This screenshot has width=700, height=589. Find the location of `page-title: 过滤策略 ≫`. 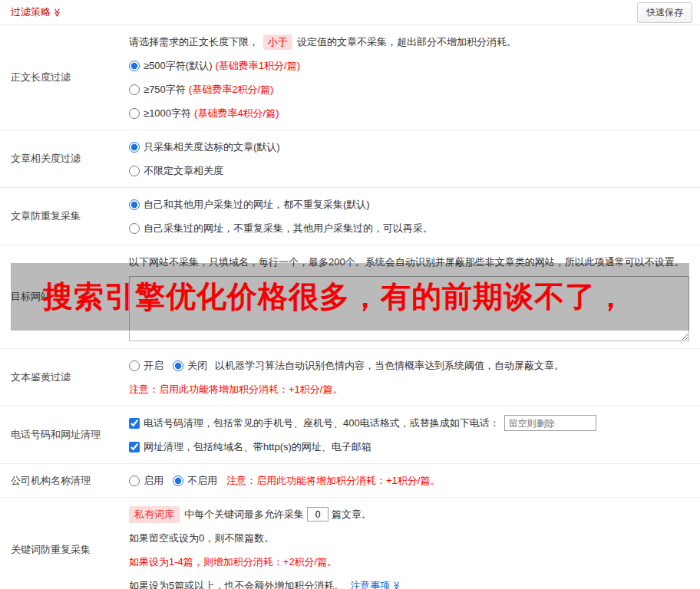

page-title: 过滤策略 ≫ is located at coordinates (37, 12).